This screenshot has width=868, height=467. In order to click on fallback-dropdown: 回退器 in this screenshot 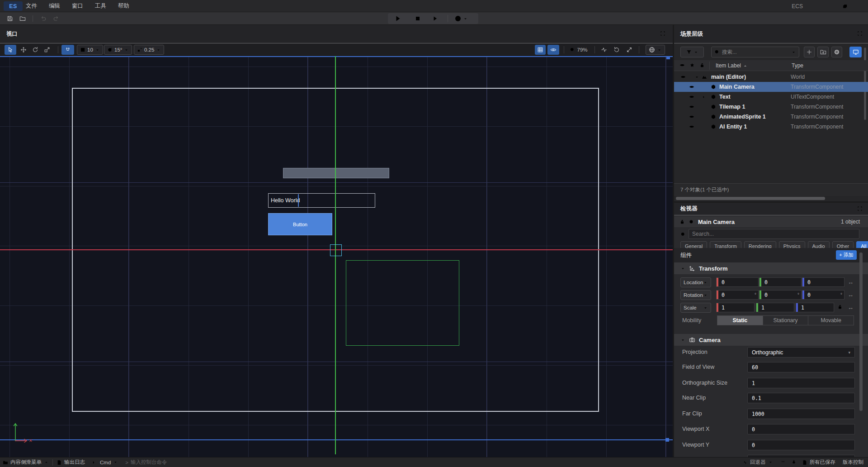, I will do `click(758, 462)`.